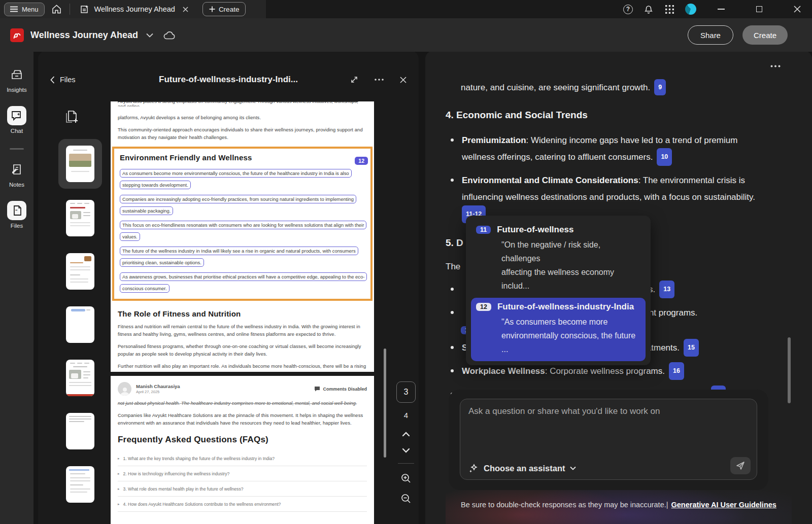  Describe the element at coordinates (243, 459) in the screenshot. I see `faq-item: ▸1. What are the key trends shaping the …` at that location.